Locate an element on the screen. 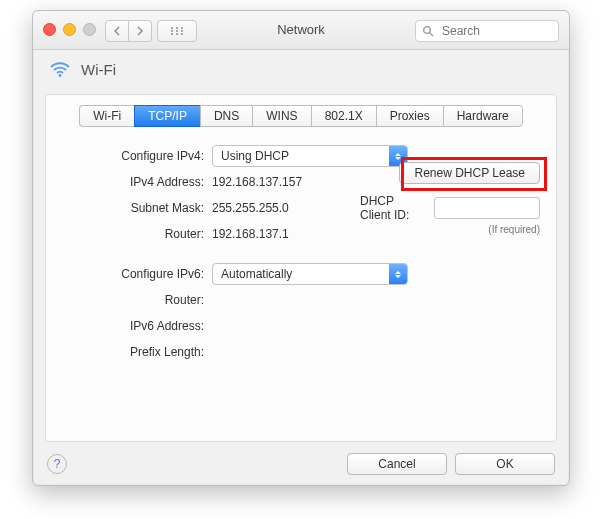 The image size is (600, 519). tabbar: Wi-Fi TCP/IP DNS WINS 802.1X Proxies Har… is located at coordinates (301, 116).